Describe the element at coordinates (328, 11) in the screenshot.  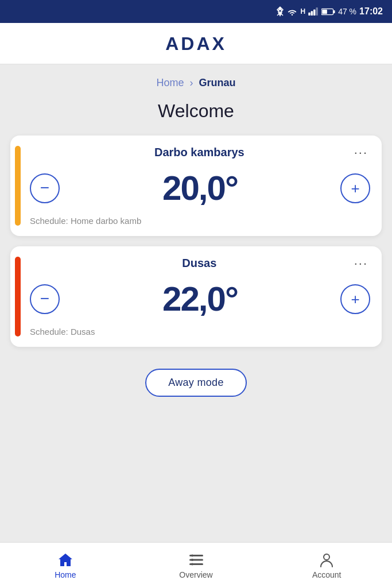
I see `battery-icon` at that location.